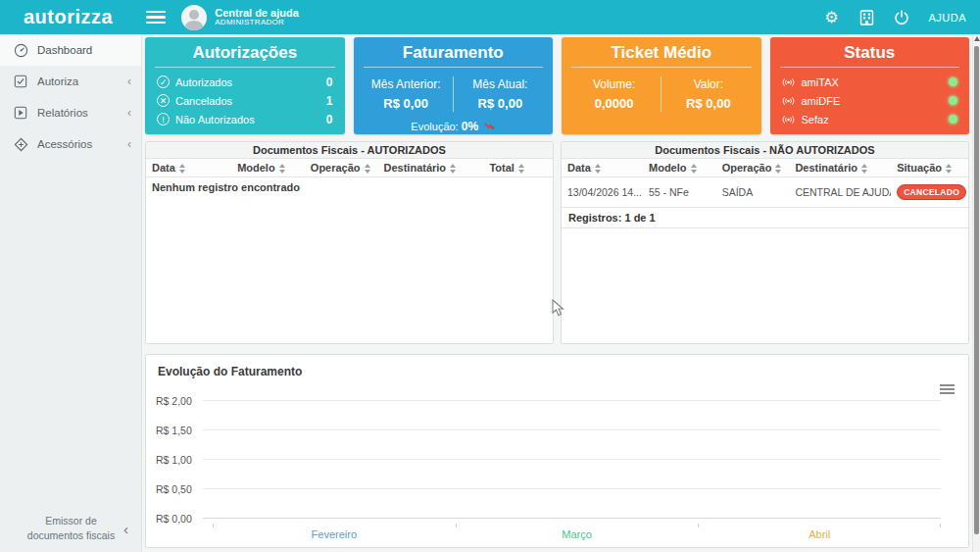 Image resolution: width=980 pixels, height=552 pixels. I want to click on sidebar-collapse-icon: ‹, so click(125, 529).